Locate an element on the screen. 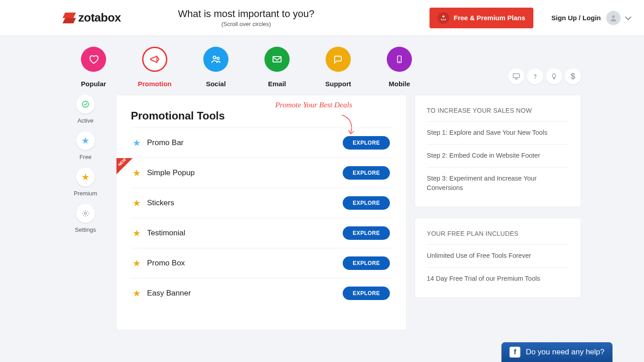  rail-label: Premium is located at coordinates (85, 193).